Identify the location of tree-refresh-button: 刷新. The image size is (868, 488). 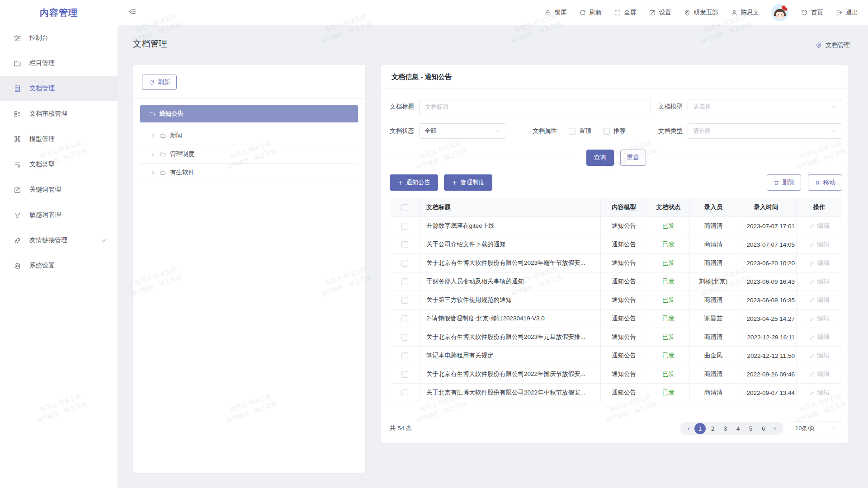
(159, 82).